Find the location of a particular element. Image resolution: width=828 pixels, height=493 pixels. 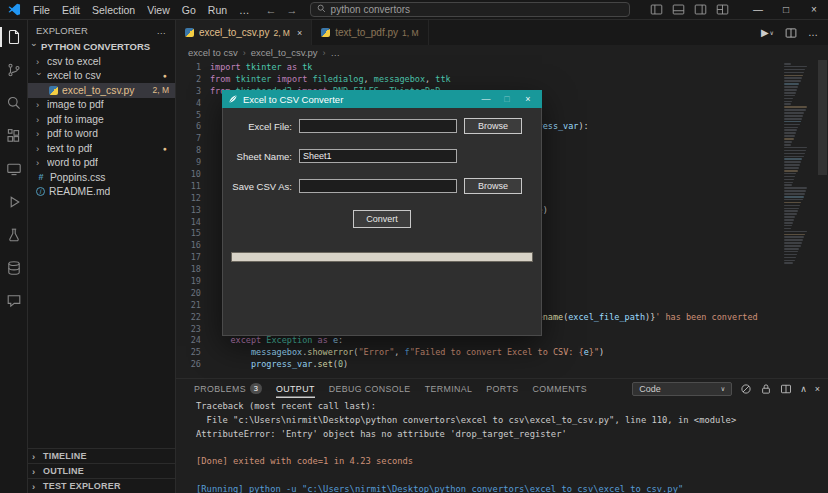

item-label: excel to csv is located at coordinates (74, 76).